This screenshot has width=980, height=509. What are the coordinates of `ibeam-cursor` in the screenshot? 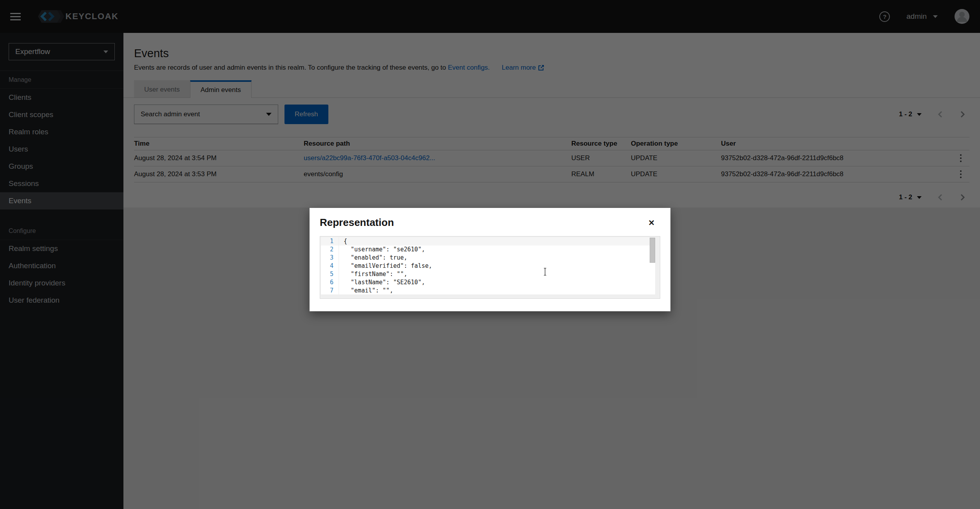 It's located at (545, 272).